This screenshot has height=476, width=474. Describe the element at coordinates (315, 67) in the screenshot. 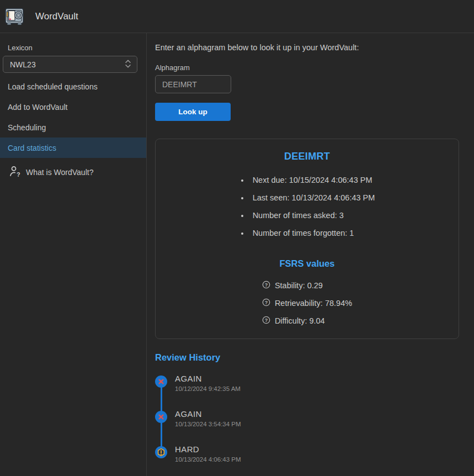

I see `alphagram-label: Alphagram` at that location.